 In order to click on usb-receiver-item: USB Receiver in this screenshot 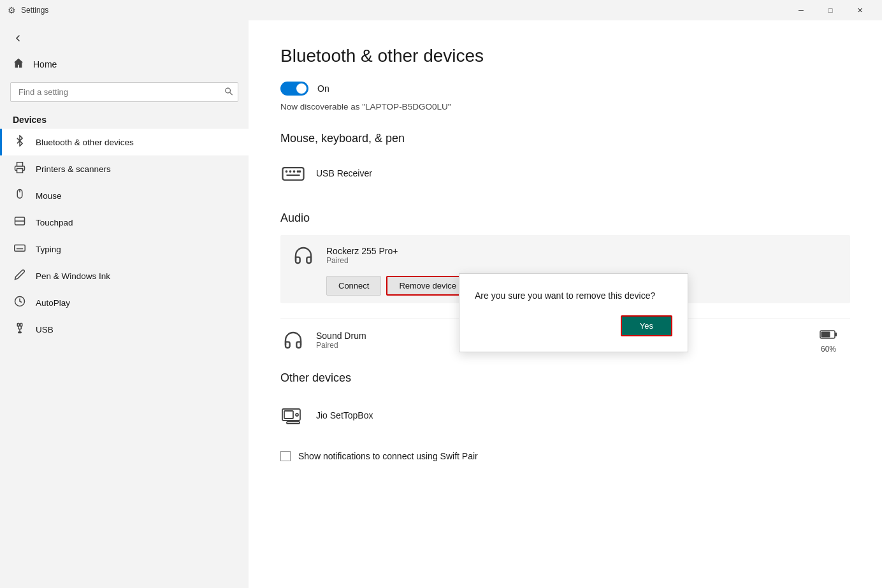, I will do `click(565, 173)`.